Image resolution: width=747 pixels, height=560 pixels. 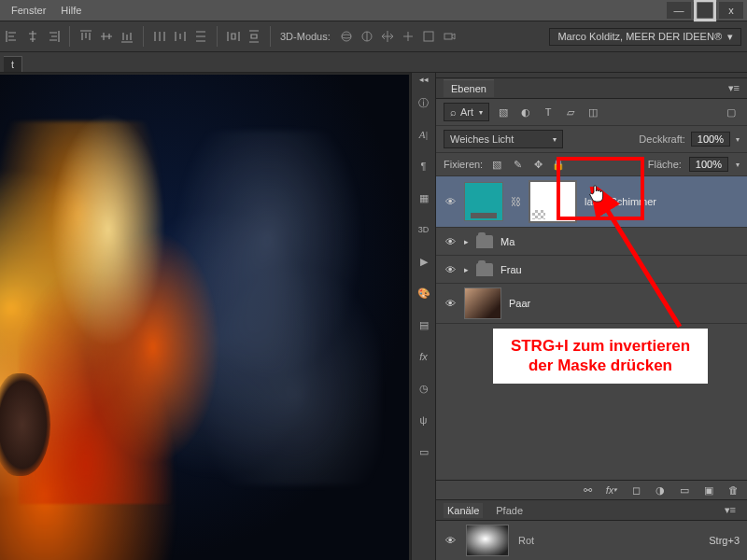 I want to click on layer-group-ma: 👁 ▸ Ma, so click(x=592, y=242).